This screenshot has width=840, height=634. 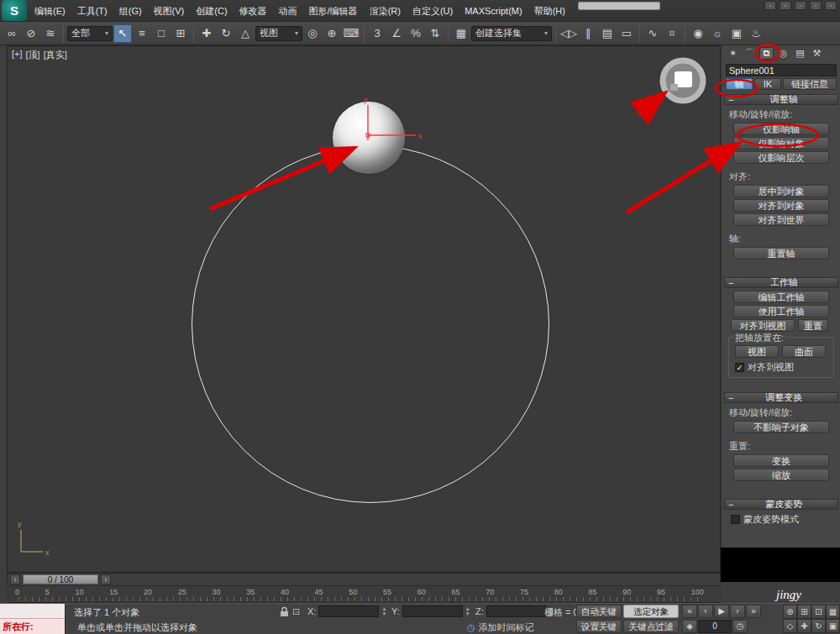 I want to click on set-key-button: 设置关键点, so click(x=599, y=626).